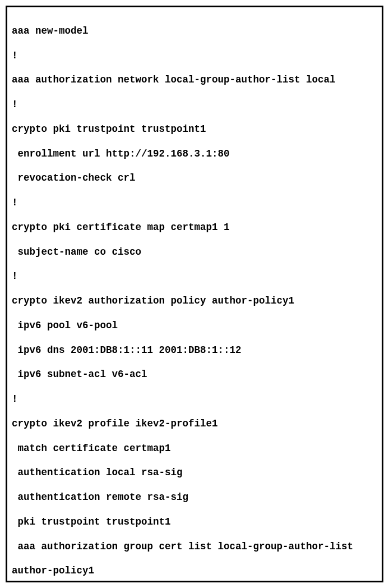 The height and width of the screenshot is (588, 389). What do you see at coordinates (194, 228) in the screenshot?
I see `config-line: crypto pki certificate map certmap1 1` at bounding box center [194, 228].